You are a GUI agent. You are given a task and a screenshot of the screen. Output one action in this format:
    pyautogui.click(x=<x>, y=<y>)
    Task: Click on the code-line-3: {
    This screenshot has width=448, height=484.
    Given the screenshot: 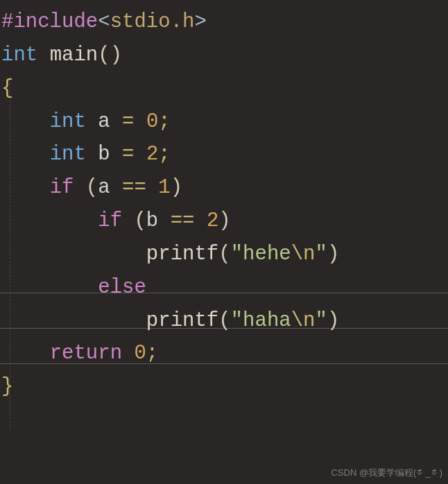 What is the action you would take?
    pyautogui.click(x=224, y=89)
    